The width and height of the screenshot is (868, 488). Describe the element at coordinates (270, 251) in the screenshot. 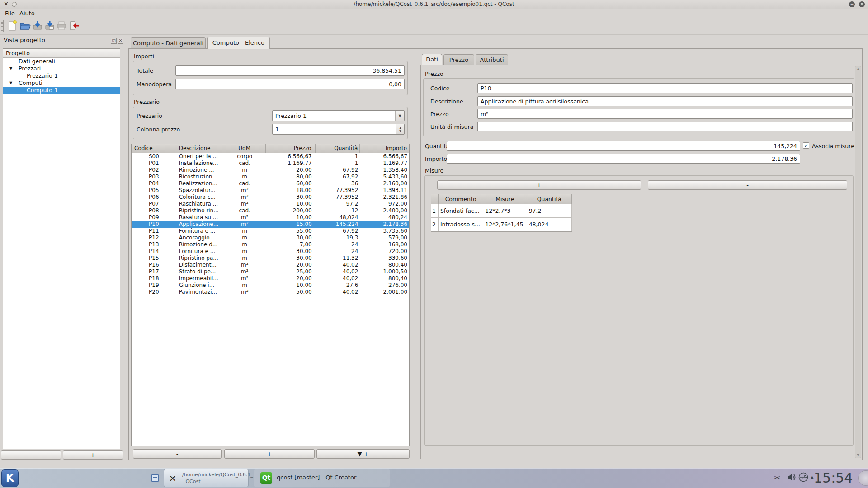

I see `computo-row-P14: P14Fornitura e ...m30,0024720,00` at that location.